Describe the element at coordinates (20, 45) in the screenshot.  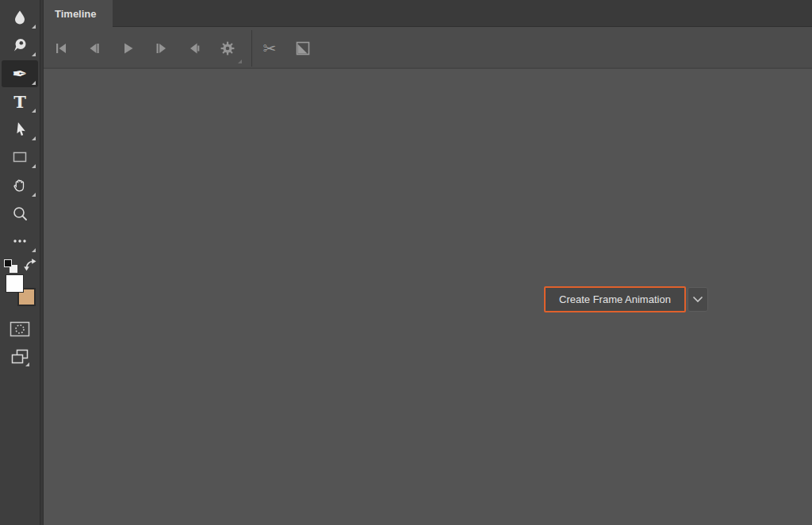
I see `dodge-icon` at that location.